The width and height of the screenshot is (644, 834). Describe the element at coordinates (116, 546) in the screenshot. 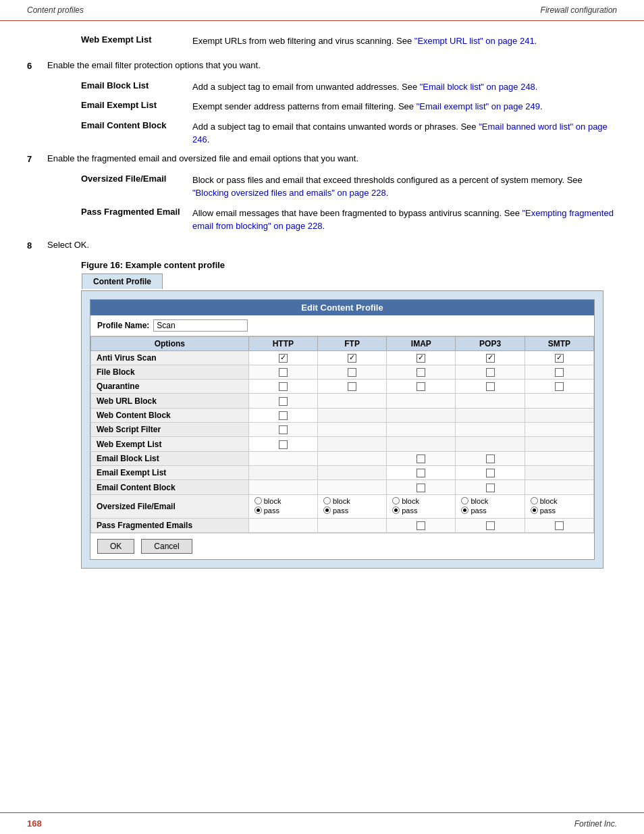

I see `ok-button: OK` at that location.